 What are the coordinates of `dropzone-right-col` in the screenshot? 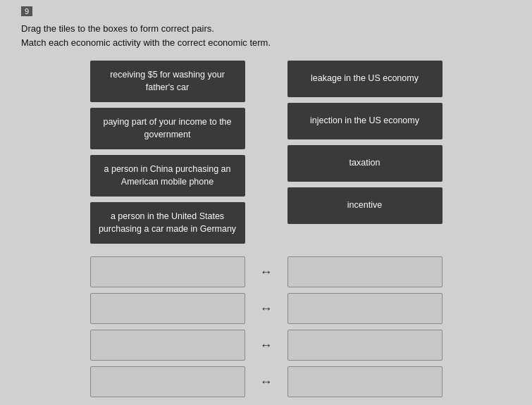 It's located at (365, 327).